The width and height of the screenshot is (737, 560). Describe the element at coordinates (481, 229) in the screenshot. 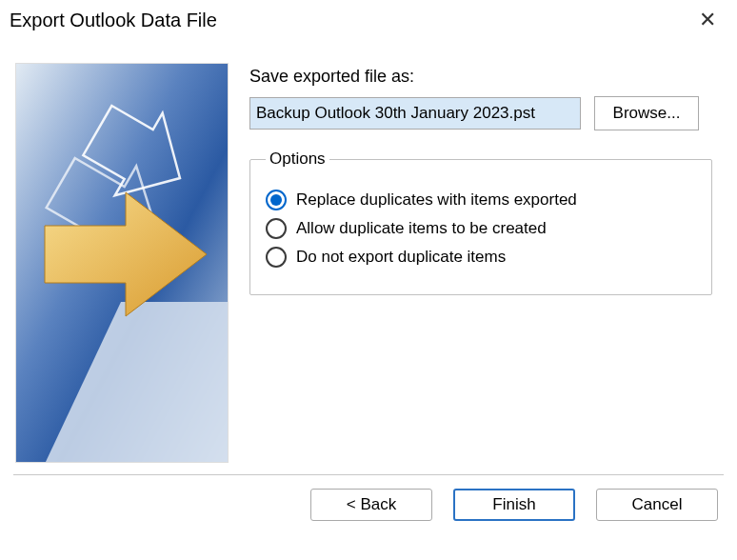

I see `option-allow-duplicates: Allow duplicate items to be created` at that location.